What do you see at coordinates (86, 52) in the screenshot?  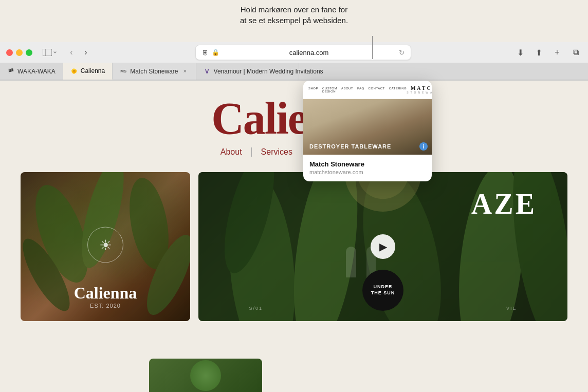 I see `forward-button: ›` at bounding box center [86, 52].